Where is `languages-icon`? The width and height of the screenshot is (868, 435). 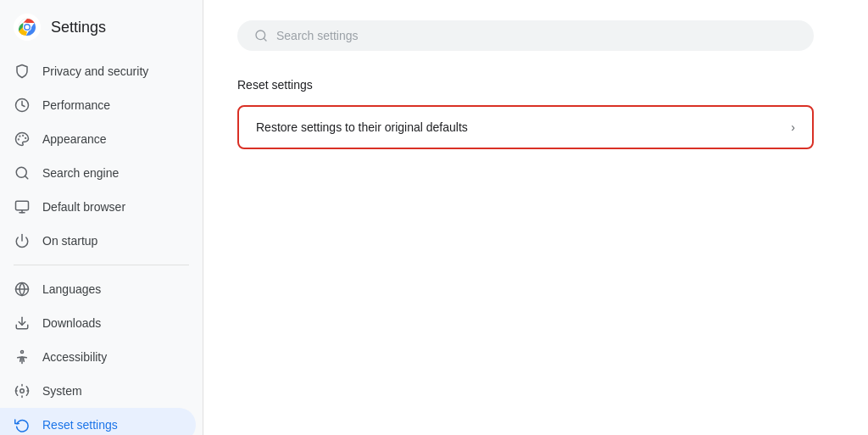
languages-icon is located at coordinates (22, 289).